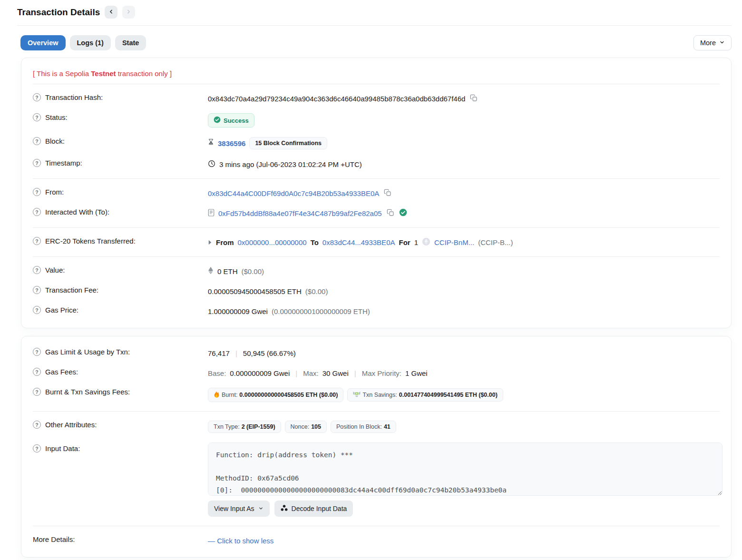  I want to click on chevron-down-icon, so click(261, 509).